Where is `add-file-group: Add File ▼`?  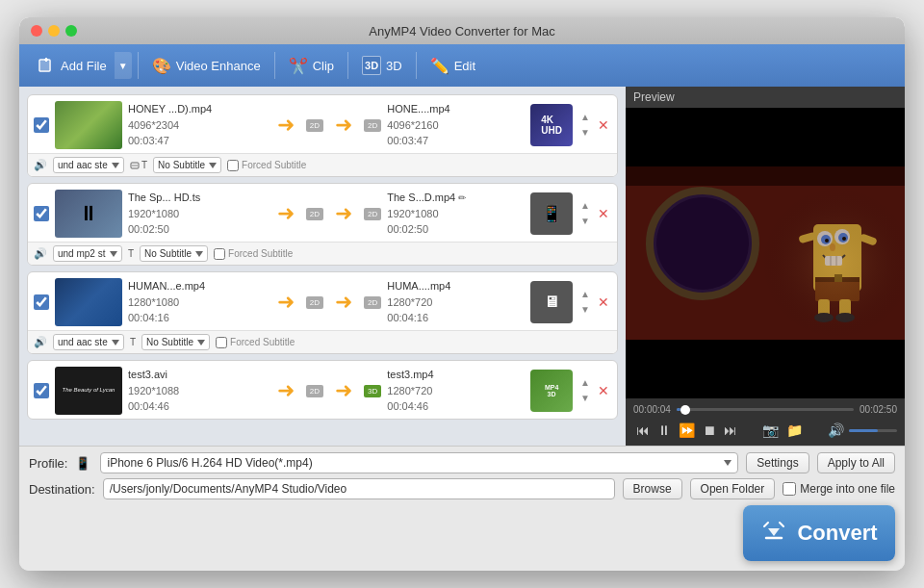
add-file-group: Add File ▼ is located at coordinates (81, 65).